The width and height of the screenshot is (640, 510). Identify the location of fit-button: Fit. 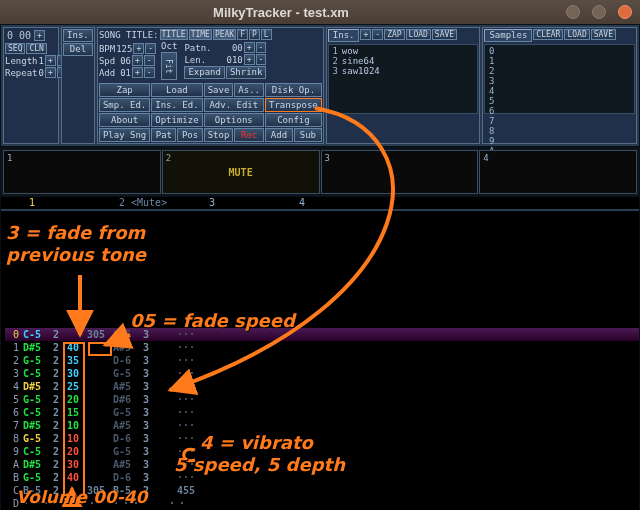
(169, 66).